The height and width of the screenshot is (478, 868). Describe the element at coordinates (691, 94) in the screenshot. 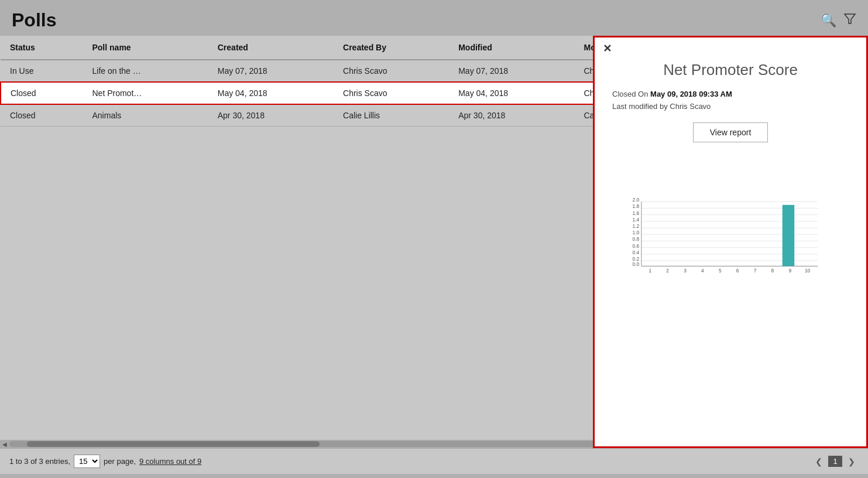

I see `closed-date: May 09, 2018 09:33 AM` at that location.